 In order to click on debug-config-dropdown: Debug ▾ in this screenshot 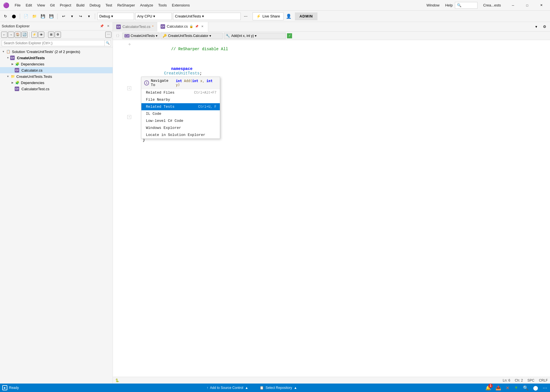, I will do `click(116, 16)`.